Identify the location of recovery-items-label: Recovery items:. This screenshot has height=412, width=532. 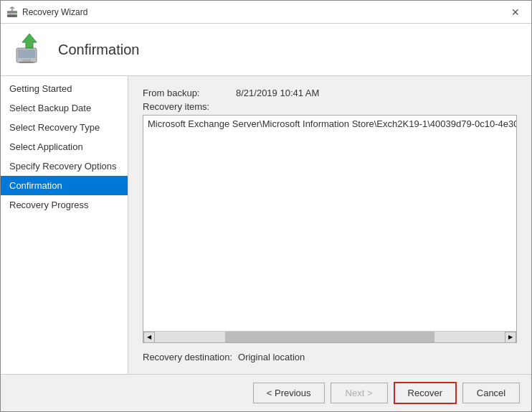
(330, 106).